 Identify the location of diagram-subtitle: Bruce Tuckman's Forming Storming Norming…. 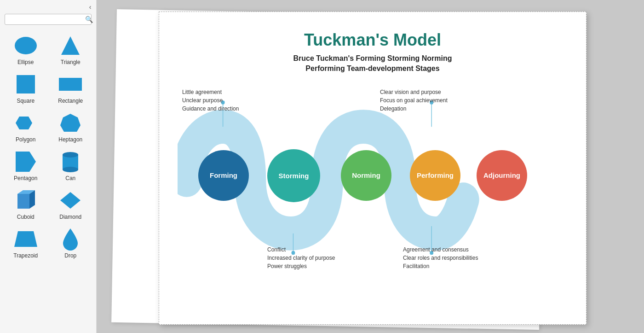
(373, 64).